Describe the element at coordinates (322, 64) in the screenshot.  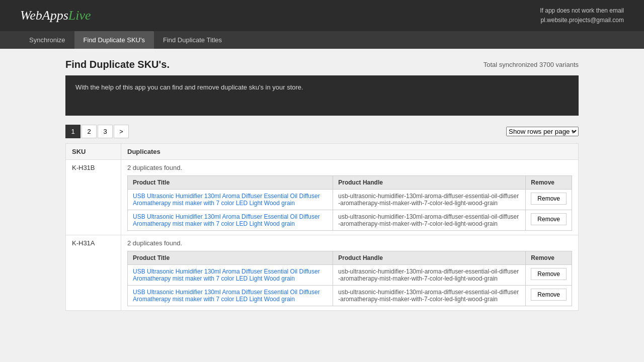
I see `page-header: Find Duplicate SKU's. Total synchronized…` at that location.